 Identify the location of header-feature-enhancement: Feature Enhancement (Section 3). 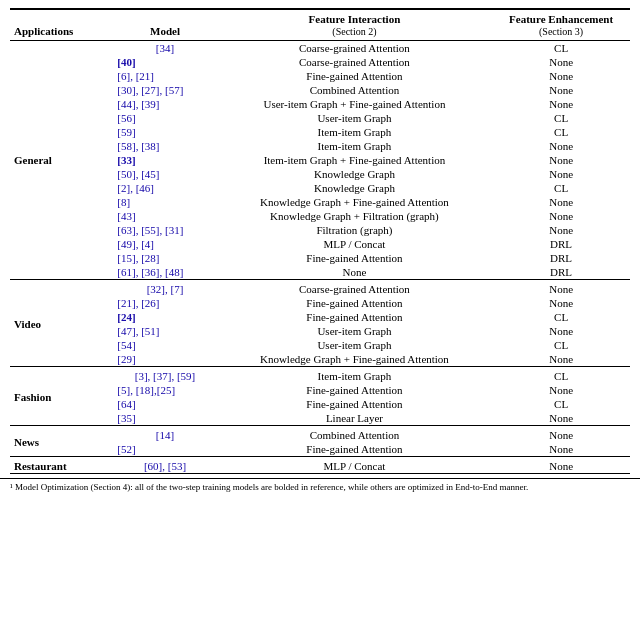
(561, 25).